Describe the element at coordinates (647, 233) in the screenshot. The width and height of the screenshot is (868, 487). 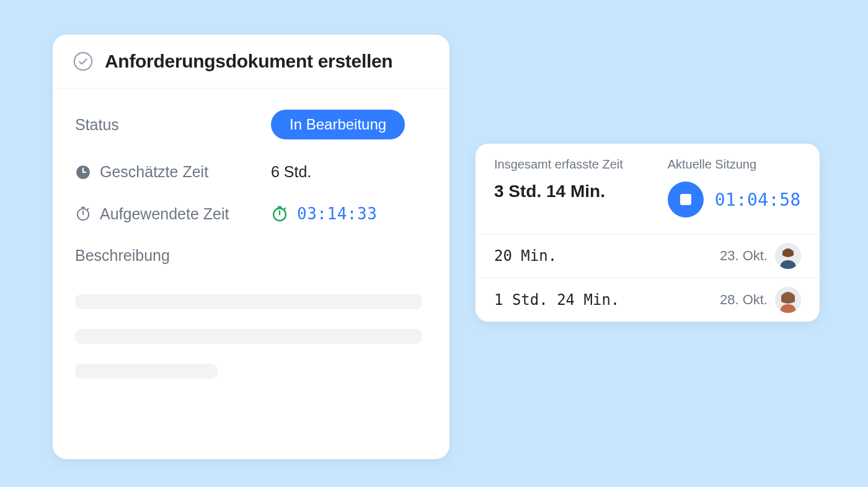
I see `time-tracking-card: Insgesamt erfasste Zeit 3 Std. 14 Min. A…` at that location.